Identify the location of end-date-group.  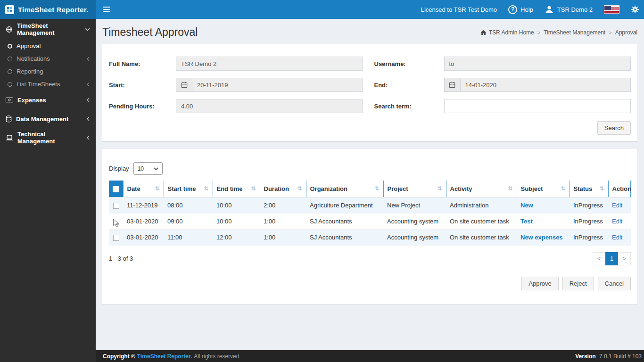
(537, 85).